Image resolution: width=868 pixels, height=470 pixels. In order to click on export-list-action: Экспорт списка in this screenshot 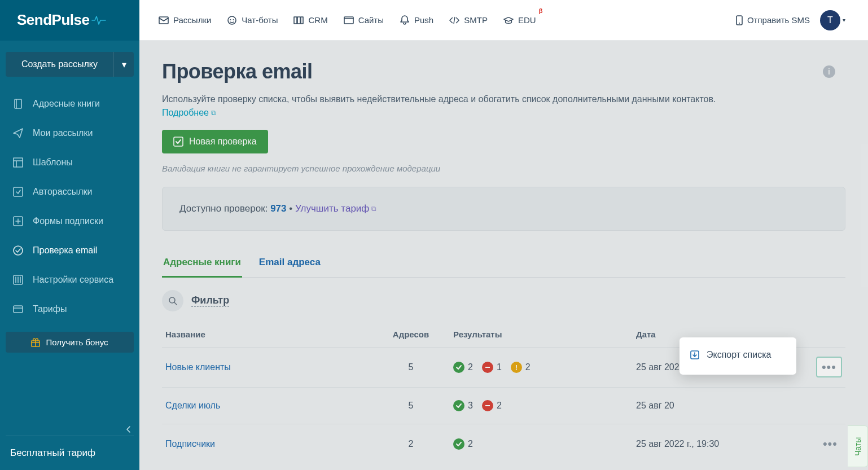, I will do `click(738, 356)`.